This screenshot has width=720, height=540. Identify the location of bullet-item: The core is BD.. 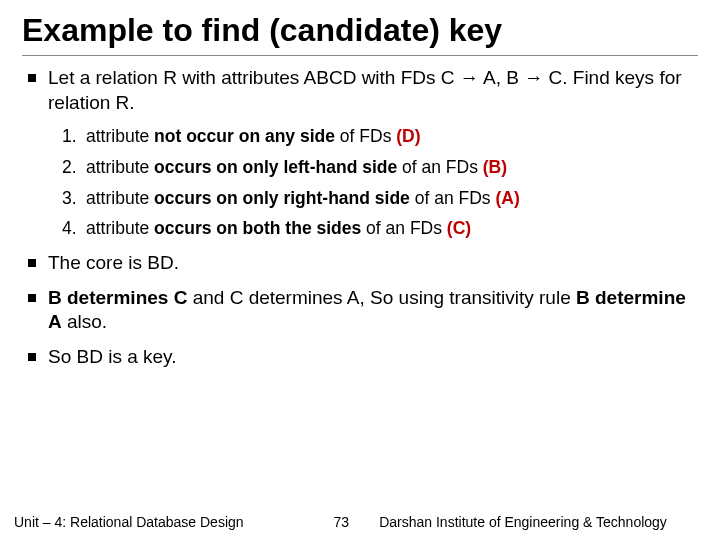
(363, 264).